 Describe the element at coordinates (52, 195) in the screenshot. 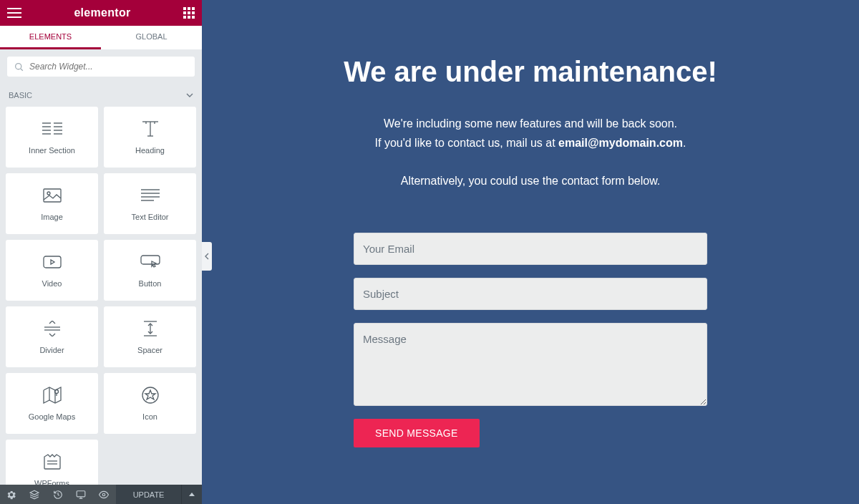

I see `image-icon` at that location.